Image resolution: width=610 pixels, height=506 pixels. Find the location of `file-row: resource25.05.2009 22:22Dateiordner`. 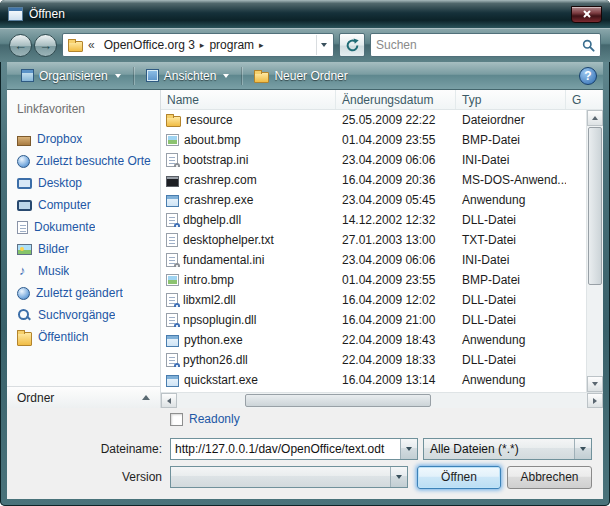

file-row: resource25.05.2009 22:22Dateiordner is located at coordinates (374, 120).